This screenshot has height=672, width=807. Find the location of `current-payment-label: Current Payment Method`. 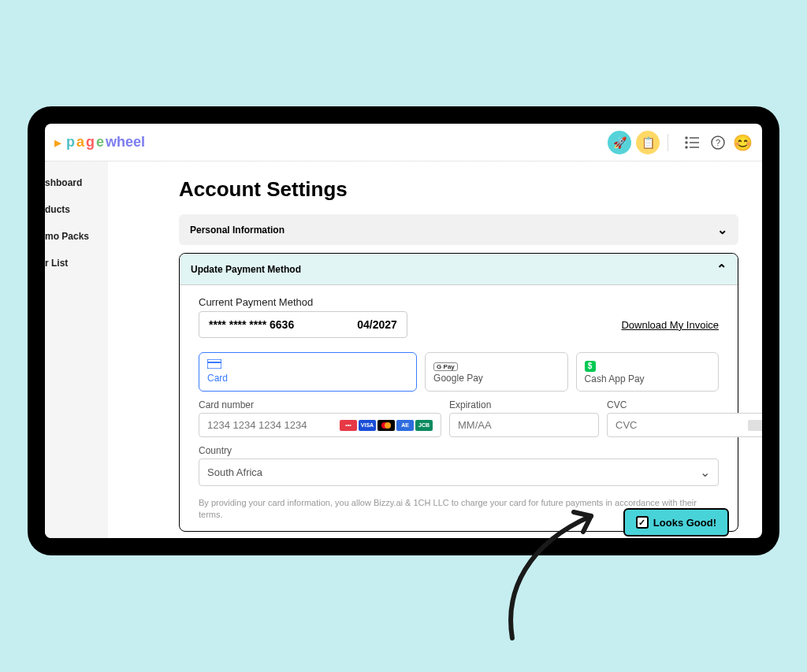

current-payment-label: Current Payment Method is located at coordinates (459, 303).